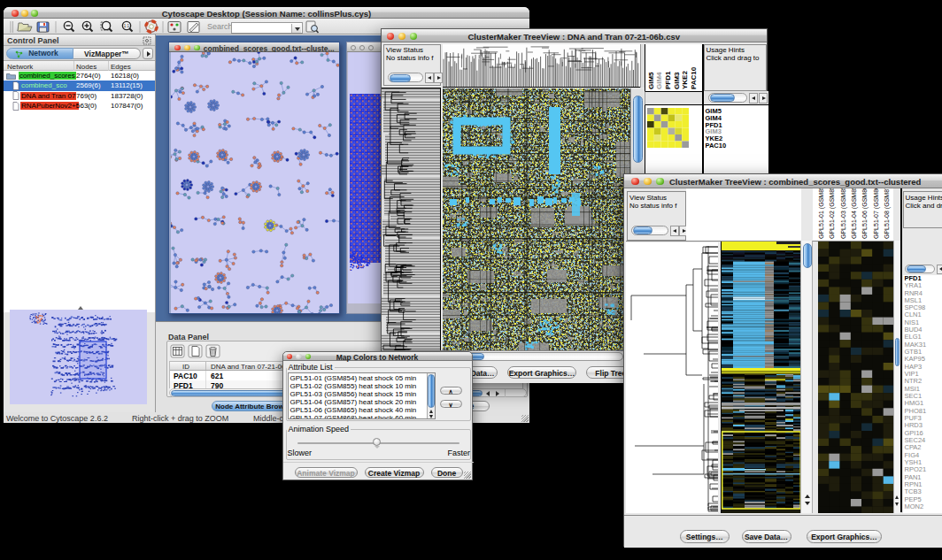 The width and height of the screenshot is (942, 560). Describe the element at coordinates (668, 80) in the screenshot. I see `svg-text: PFD1` at that location.